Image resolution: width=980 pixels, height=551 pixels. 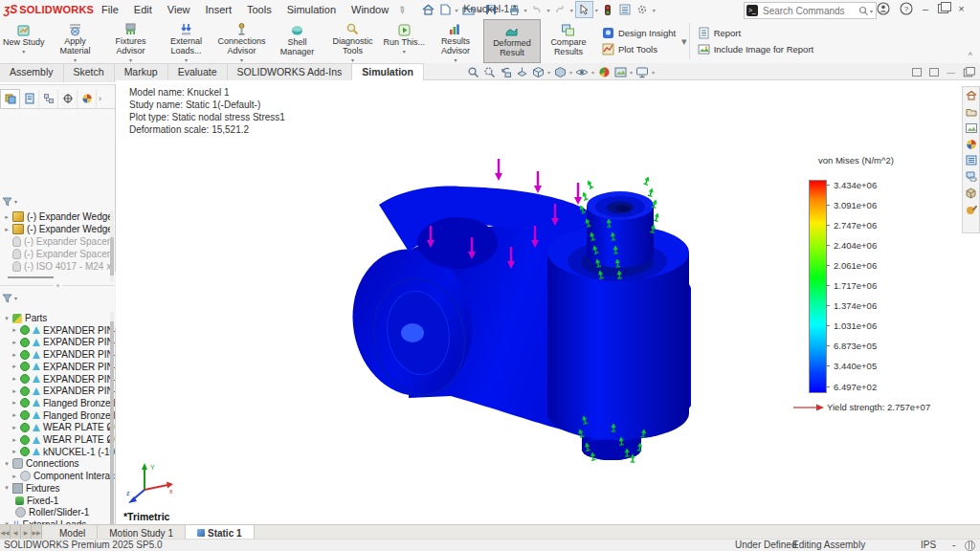 I want to click on new-study-button: New Study▾, so click(x=24, y=41).